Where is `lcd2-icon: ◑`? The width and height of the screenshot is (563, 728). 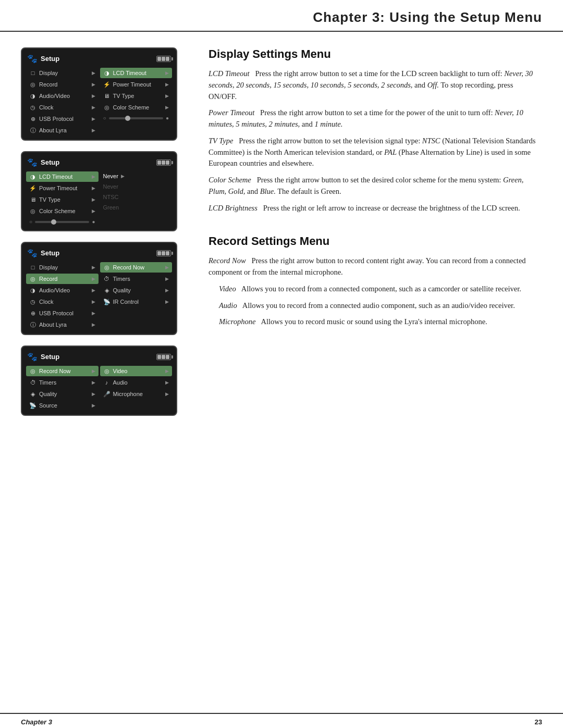
lcd2-icon: ◑ is located at coordinates (33, 177).